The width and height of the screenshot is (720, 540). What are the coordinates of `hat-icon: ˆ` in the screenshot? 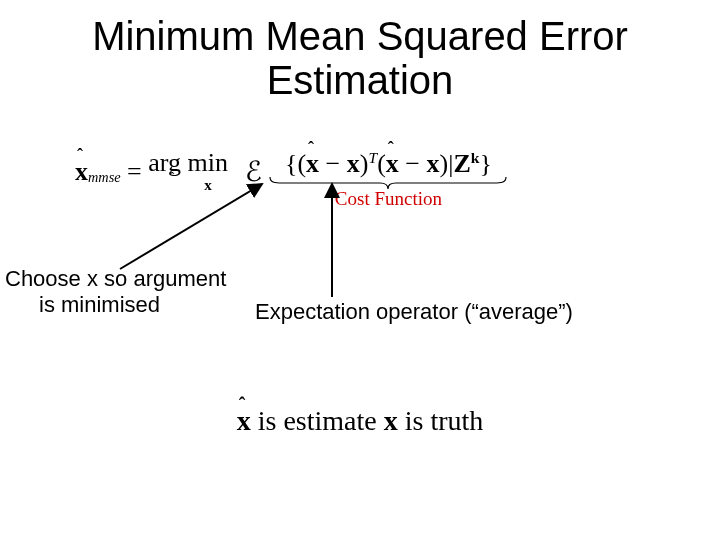 It's located at (242, 406).